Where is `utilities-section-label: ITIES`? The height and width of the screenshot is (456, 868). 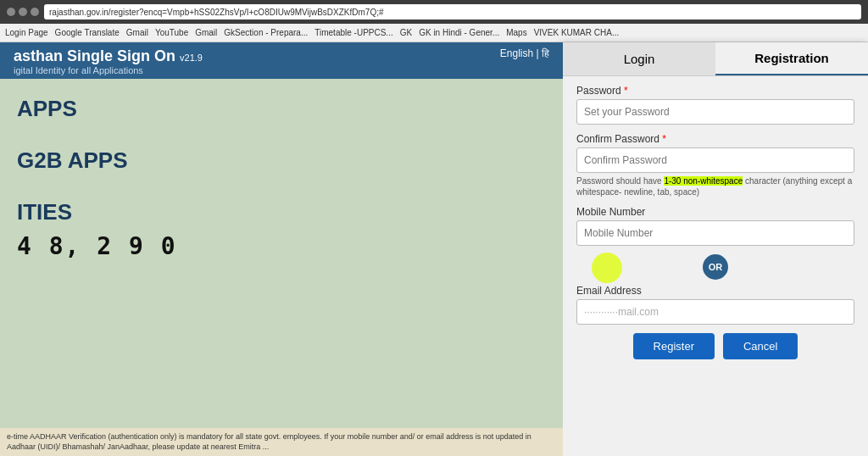
utilities-section-label: ITIES is located at coordinates (281, 212).